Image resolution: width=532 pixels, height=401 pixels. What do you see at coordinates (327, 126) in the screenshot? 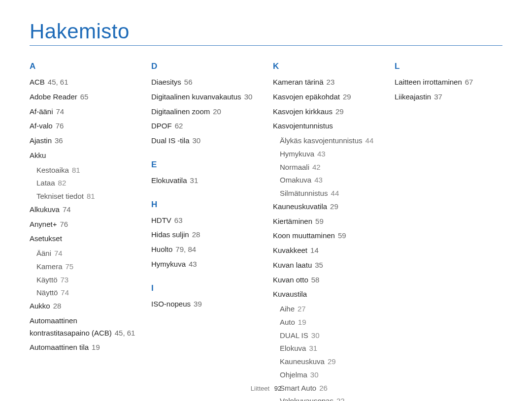
I see `index-entry: Kasvojentunnistus` at bounding box center [327, 126].